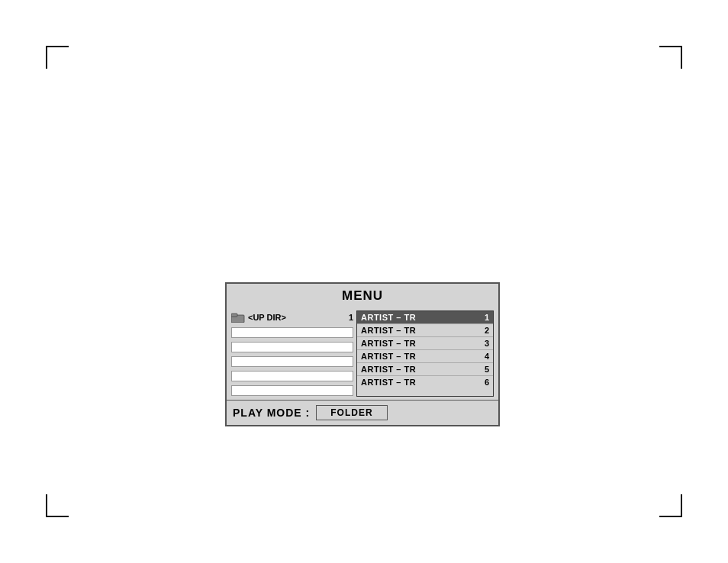  Describe the element at coordinates (487, 343) in the screenshot. I see `track-number: 3` at that location.